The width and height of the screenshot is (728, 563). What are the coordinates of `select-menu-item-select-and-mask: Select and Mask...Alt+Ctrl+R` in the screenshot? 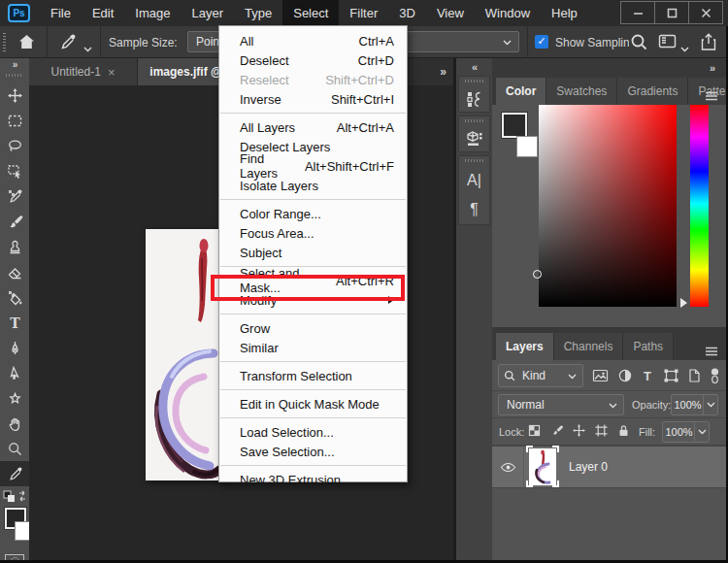 It's located at (313, 281).